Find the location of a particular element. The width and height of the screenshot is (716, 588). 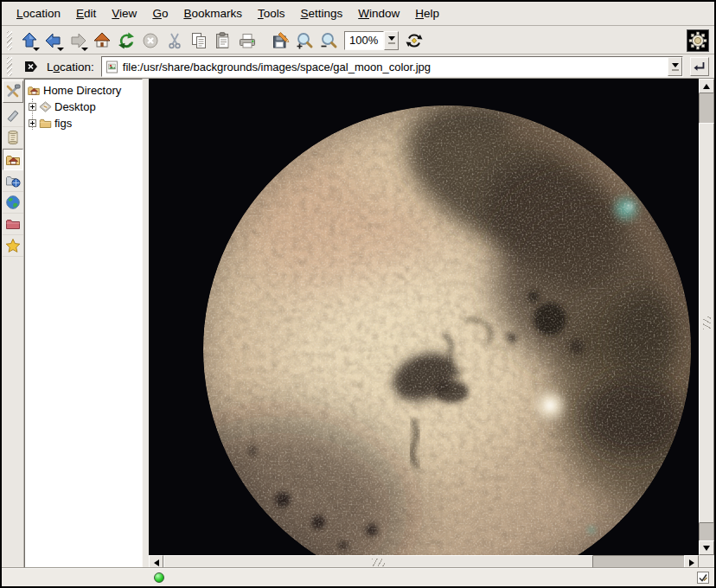

vertical-scrollbar is located at coordinates (706, 316).